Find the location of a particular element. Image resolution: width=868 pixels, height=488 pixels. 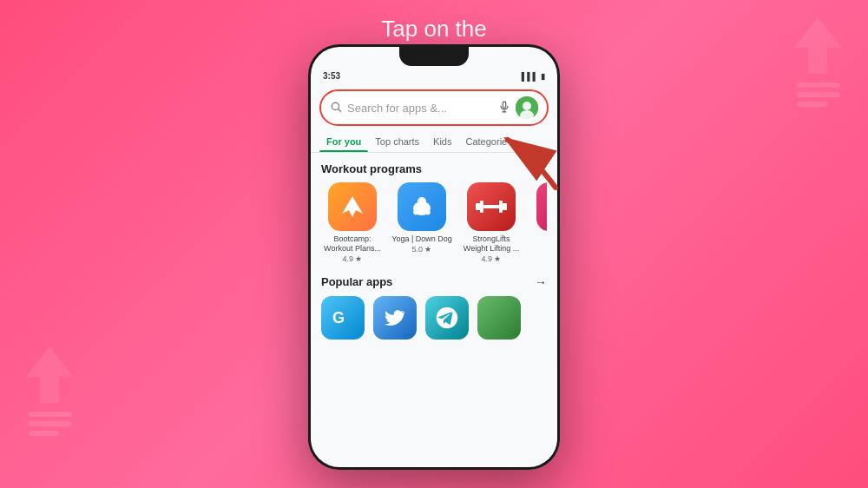

svg-text: G is located at coordinates (339, 318).